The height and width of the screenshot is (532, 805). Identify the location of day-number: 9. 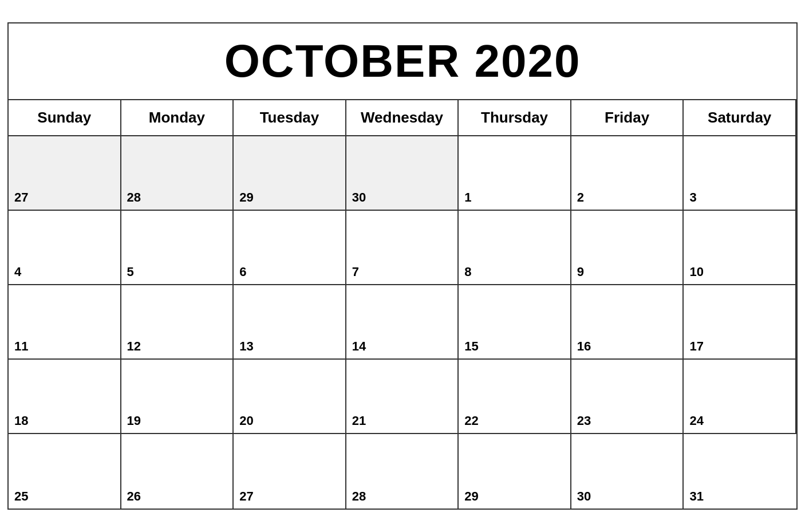
(581, 272).